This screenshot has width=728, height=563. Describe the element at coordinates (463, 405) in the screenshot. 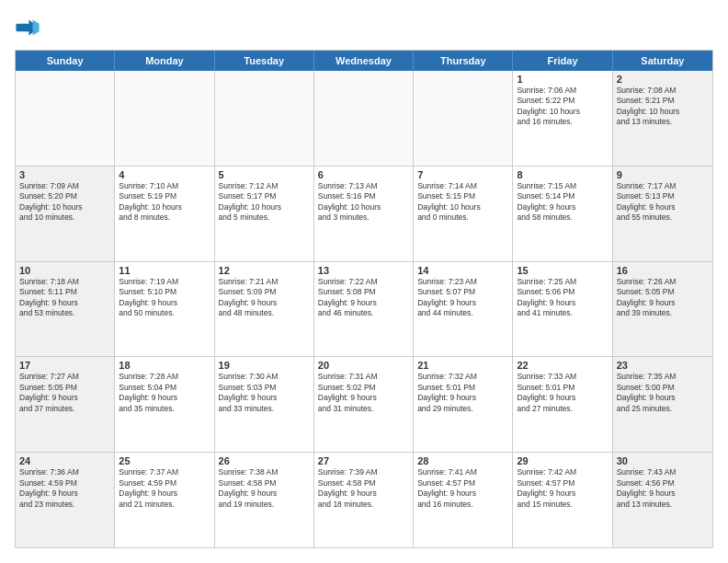

I see `calendar-cell-21: 21Sunrise: 7:32 AM Sunset: 5:01 PM Dayli…` at that location.